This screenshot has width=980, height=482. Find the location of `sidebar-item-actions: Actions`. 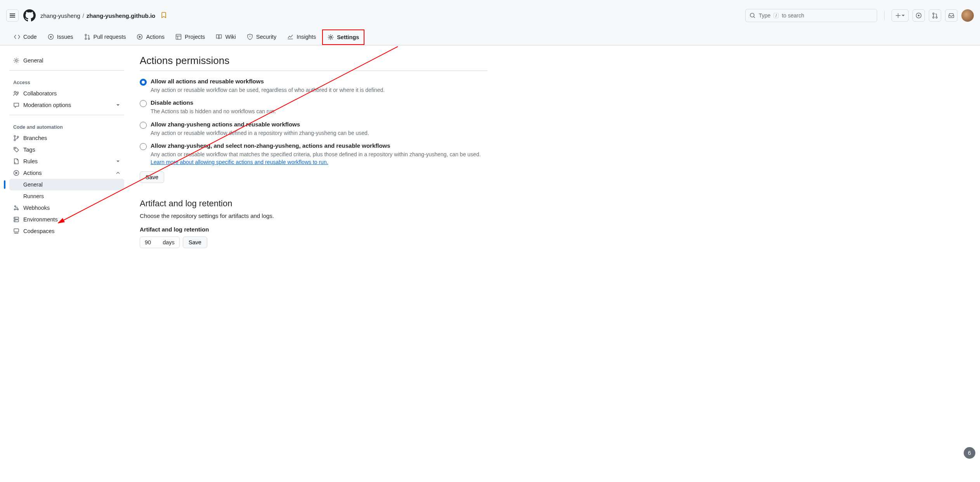

sidebar-item-actions: Actions is located at coordinates (67, 173).